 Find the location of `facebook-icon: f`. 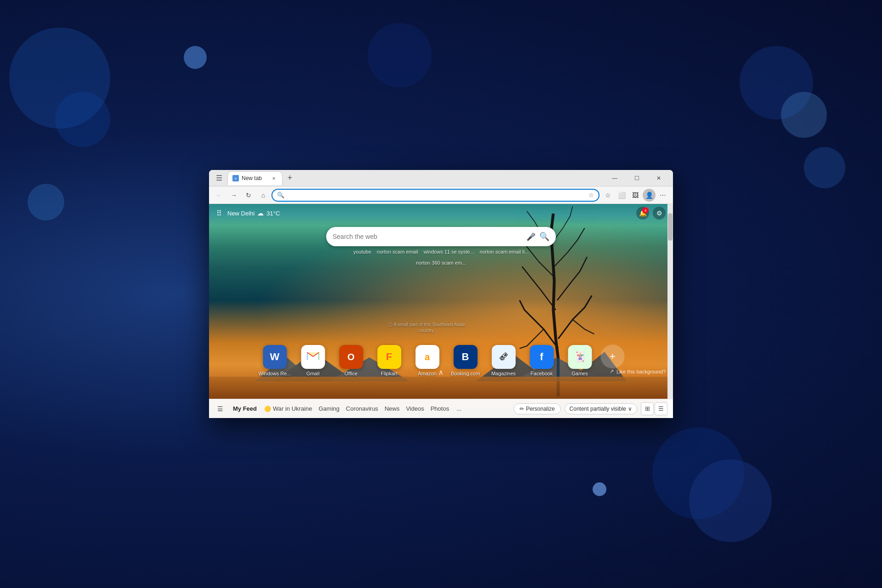

facebook-icon: f is located at coordinates (542, 357).